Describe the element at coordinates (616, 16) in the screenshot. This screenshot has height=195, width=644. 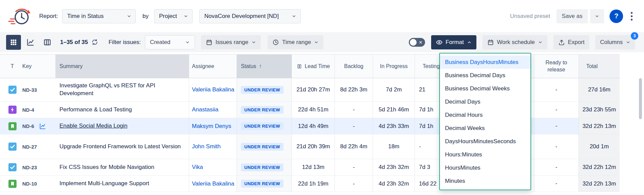
I see `help-button: ?` at that location.